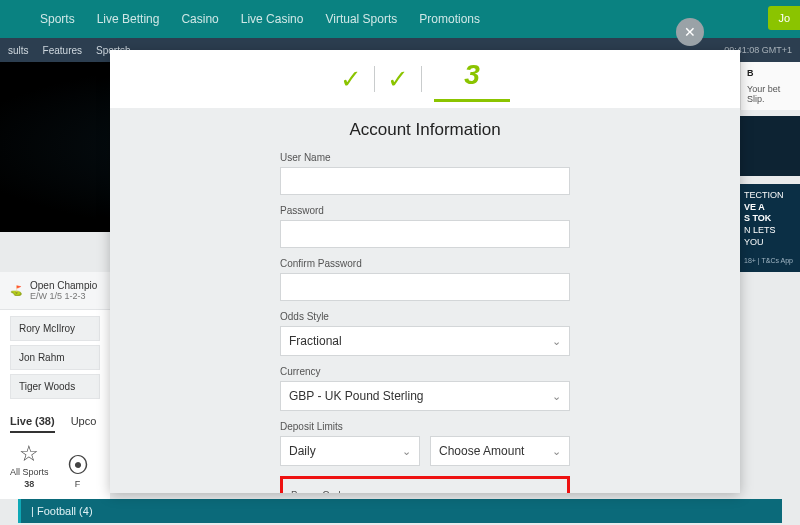  I want to click on password-label: Password, so click(425, 210).